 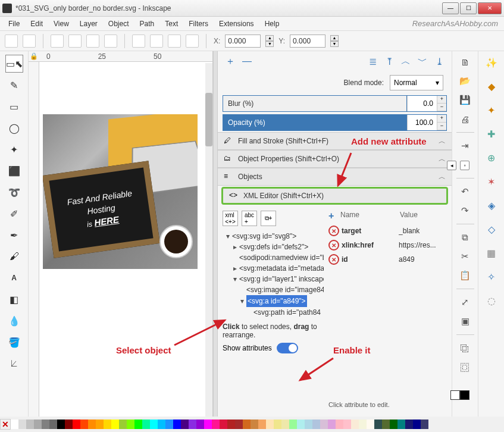 What do you see at coordinates (334, 159) in the screenshot?
I see `object-properties-header: 🗂 Object Properties (Shift+Ctrl+O) ︿` at bounding box center [334, 159].